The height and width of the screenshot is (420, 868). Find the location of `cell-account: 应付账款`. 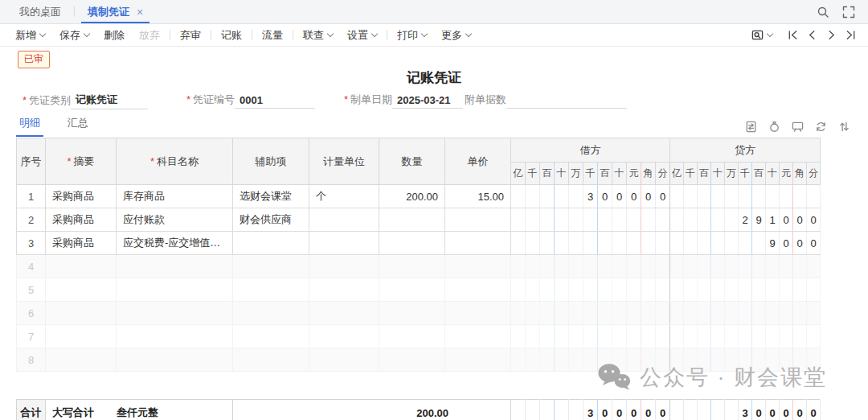

cell-account: 应付账款 is located at coordinates (175, 220).